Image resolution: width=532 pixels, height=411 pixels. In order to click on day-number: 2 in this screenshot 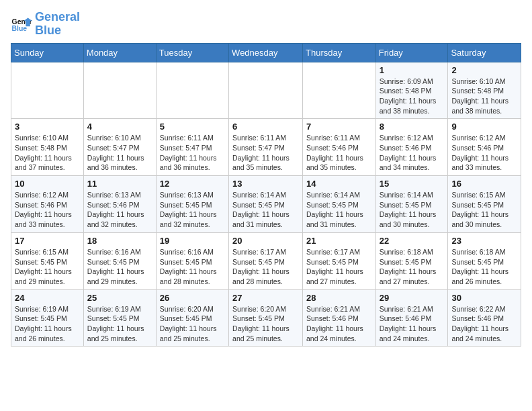, I will do `click(484, 70)`.